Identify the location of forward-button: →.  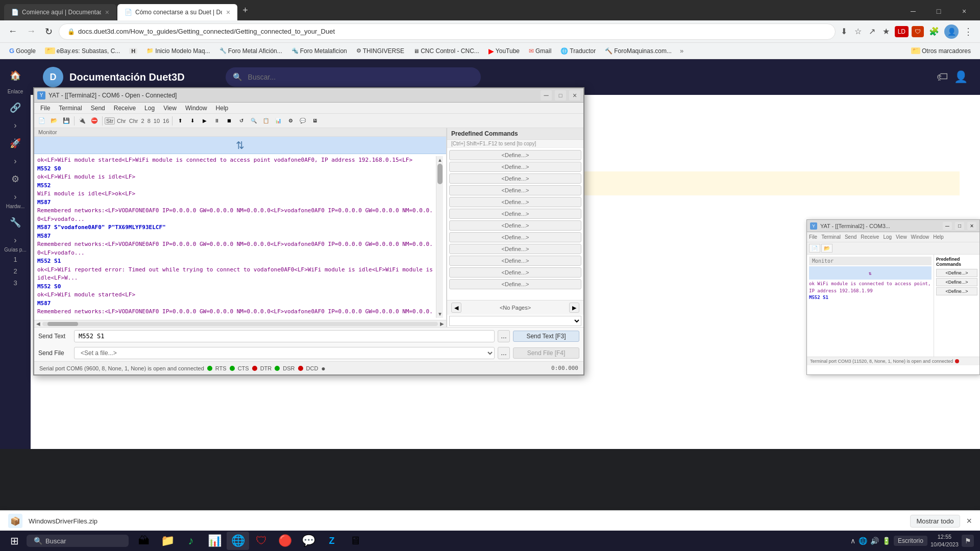
(31, 32).